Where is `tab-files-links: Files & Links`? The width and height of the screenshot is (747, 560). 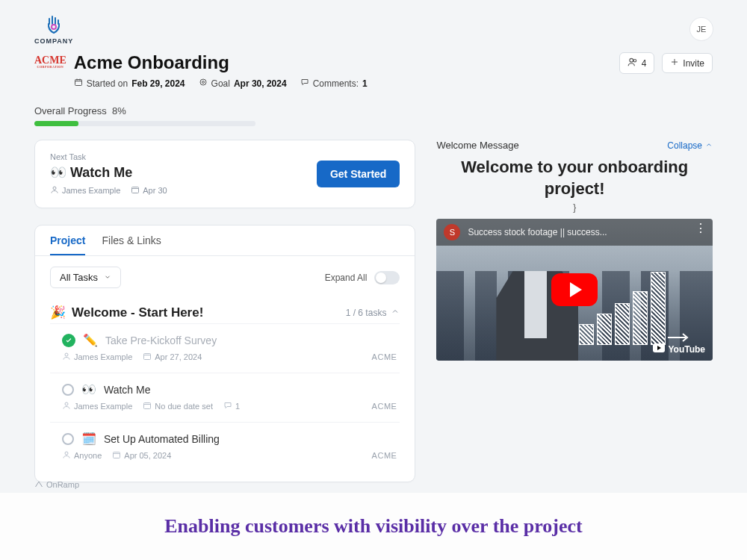 tab-files-links: Files & Links is located at coordinates (131, 245).